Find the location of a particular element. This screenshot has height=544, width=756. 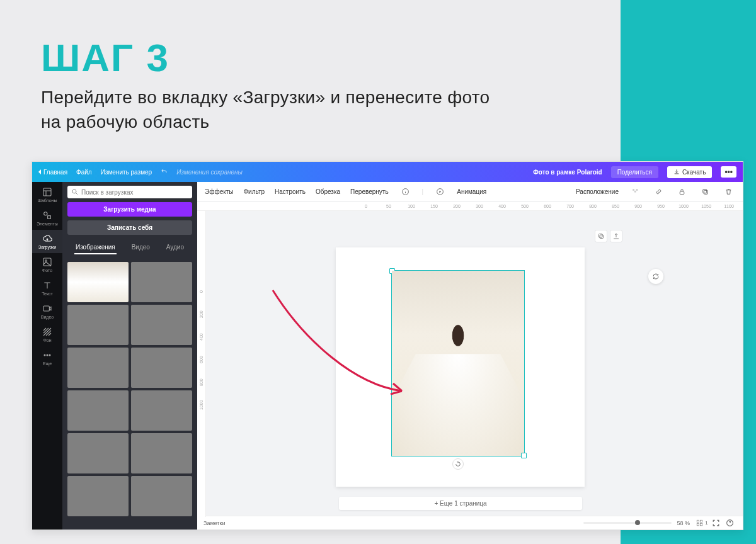

animation-icon is located at coordinates (440, 191).